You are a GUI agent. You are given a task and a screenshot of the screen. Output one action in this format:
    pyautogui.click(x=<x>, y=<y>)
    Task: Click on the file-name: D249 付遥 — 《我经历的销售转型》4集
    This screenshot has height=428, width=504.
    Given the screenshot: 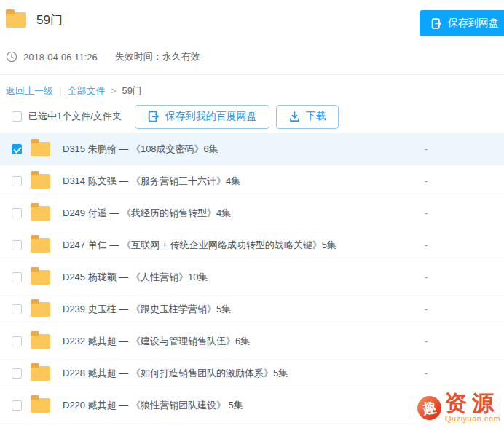 What is the action you would take?
    pyautogui.click(x=147, y=213)
    